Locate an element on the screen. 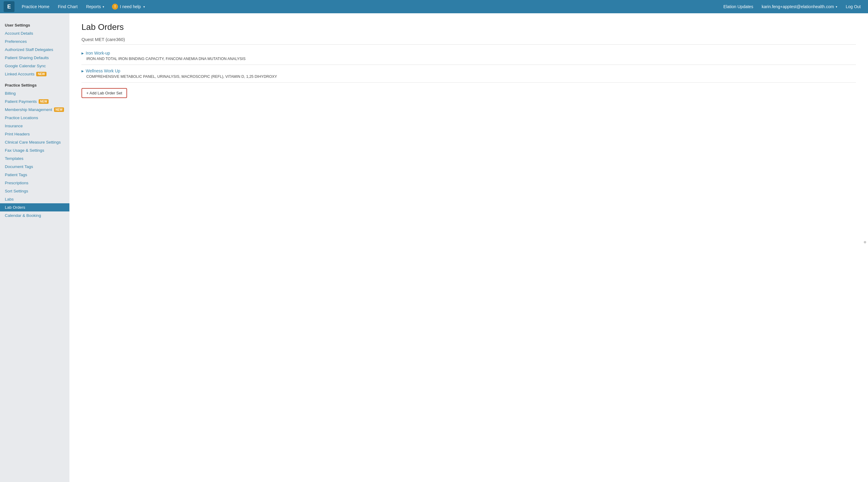 This screenshot has height=482, width=868. lab-order-details: COMPREHENSIVE METABOLIC PANEL, URINALYSI… is located at coordinates (469, 77).